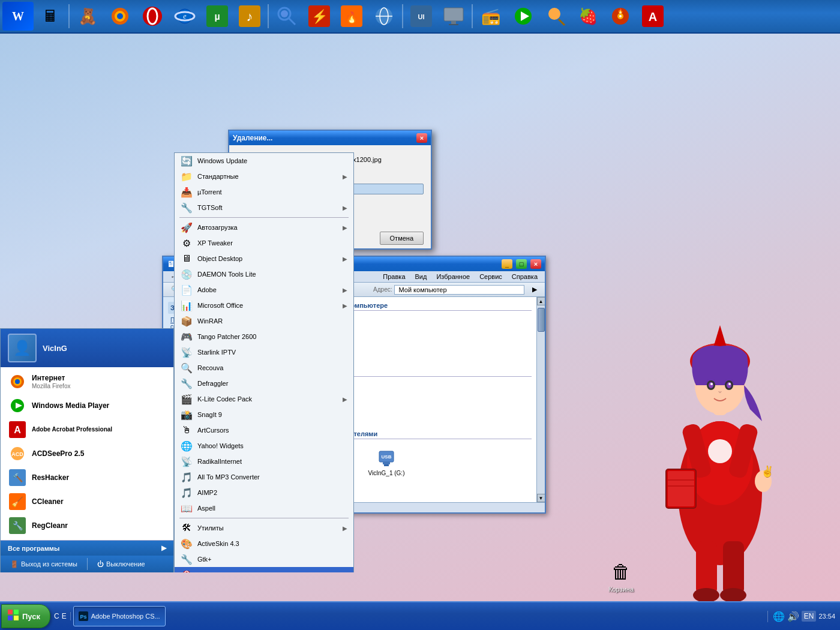  What do you see at coordinates (264, 430) in the screenshot?
I see `prog-artcursors: 🖱 ArtCursors` at bounding box center [264, 430].